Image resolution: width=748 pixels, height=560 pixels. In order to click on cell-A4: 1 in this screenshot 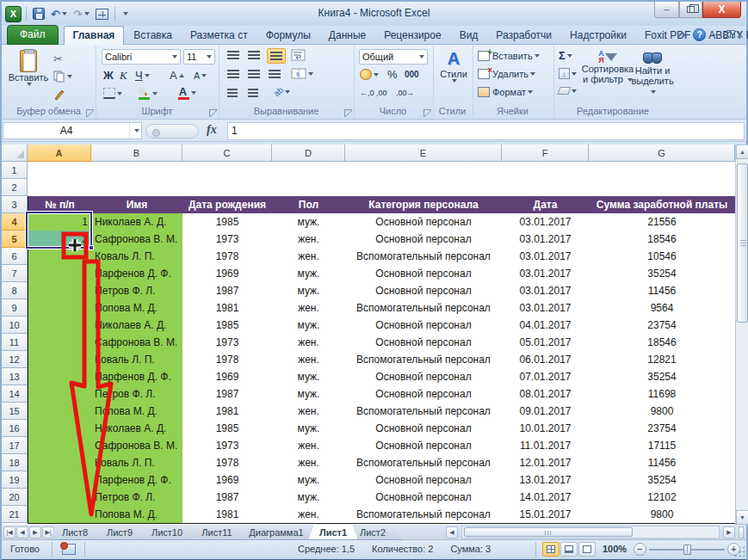, I will do `click(60, 222)`.